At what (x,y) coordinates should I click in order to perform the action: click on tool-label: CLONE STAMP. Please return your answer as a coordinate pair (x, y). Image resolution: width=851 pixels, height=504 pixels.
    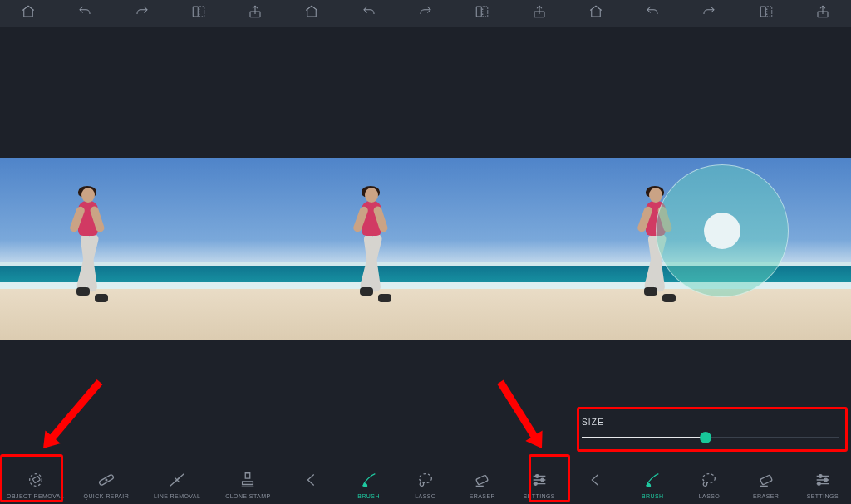
    Looking at the image, I should click on (248, 497).